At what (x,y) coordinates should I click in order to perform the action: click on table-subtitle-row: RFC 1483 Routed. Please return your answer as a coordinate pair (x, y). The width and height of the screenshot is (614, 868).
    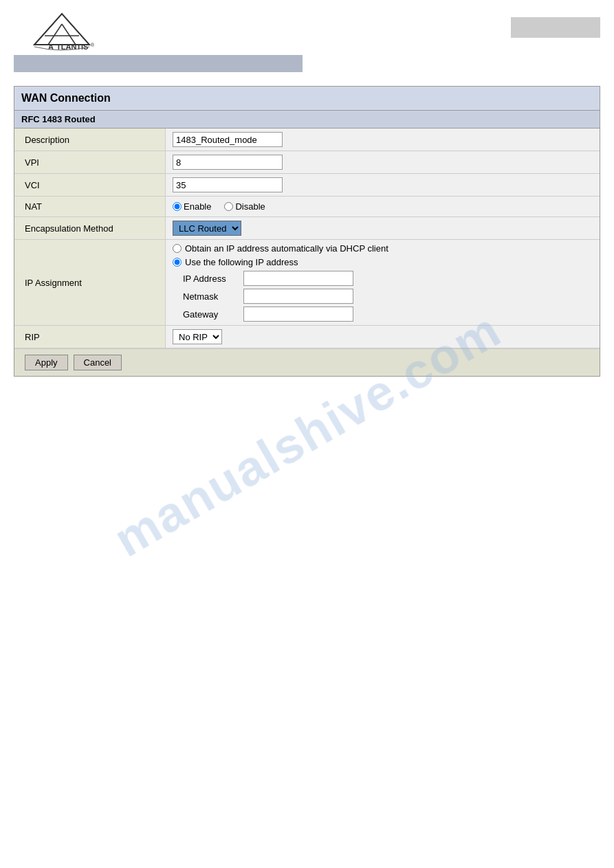
    Looking at the image, I should click on (307, 120).